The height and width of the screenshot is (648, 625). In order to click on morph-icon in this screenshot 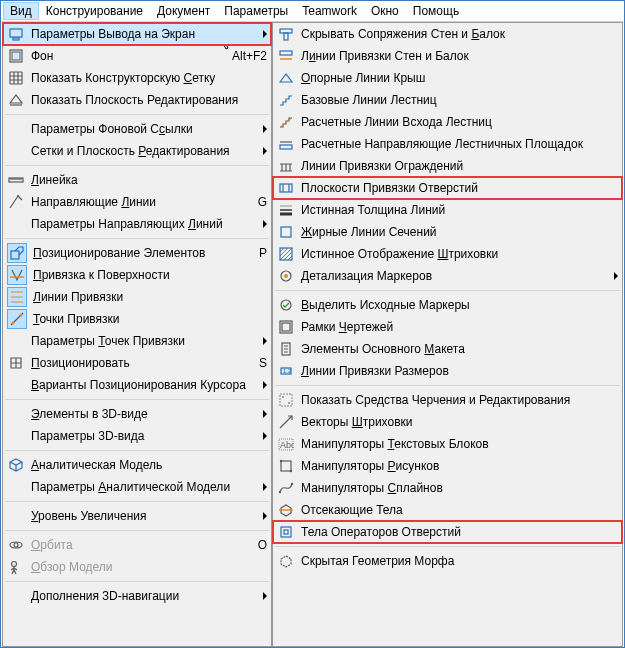, I will do `click(286, 561)`.